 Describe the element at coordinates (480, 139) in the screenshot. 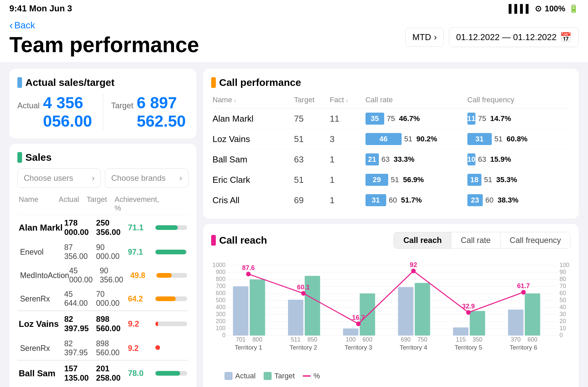

I see `call-freq-bar: 31` at that location.